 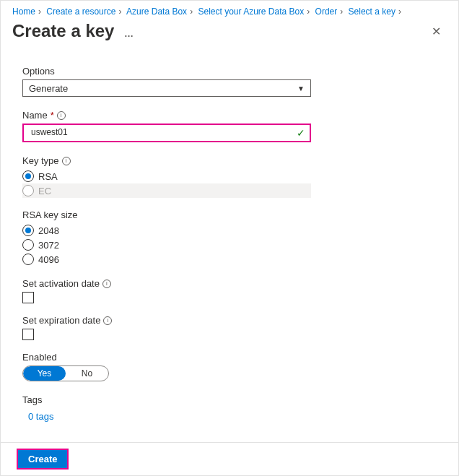 What do you see at coordinates (157, 12) in the screenshot?
I see `breadcrumb-azure-data-box: Azure Data Box` at bounding box center [157, 12].